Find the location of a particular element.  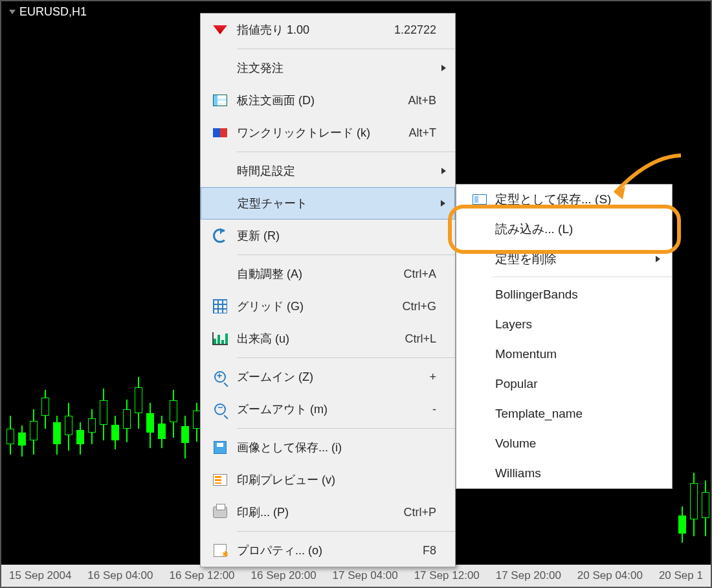

submenu-remove-template-label: 定型を削除 is located at coordinates (575, 259).